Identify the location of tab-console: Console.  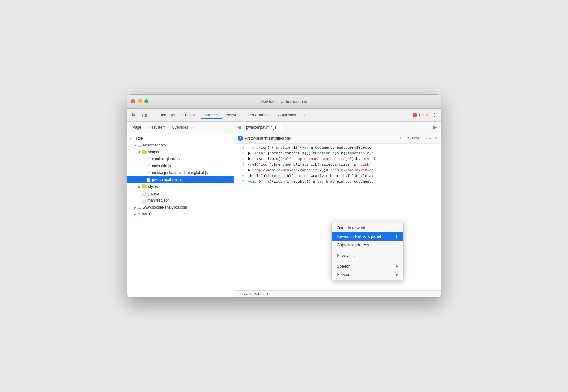
(190, 115).